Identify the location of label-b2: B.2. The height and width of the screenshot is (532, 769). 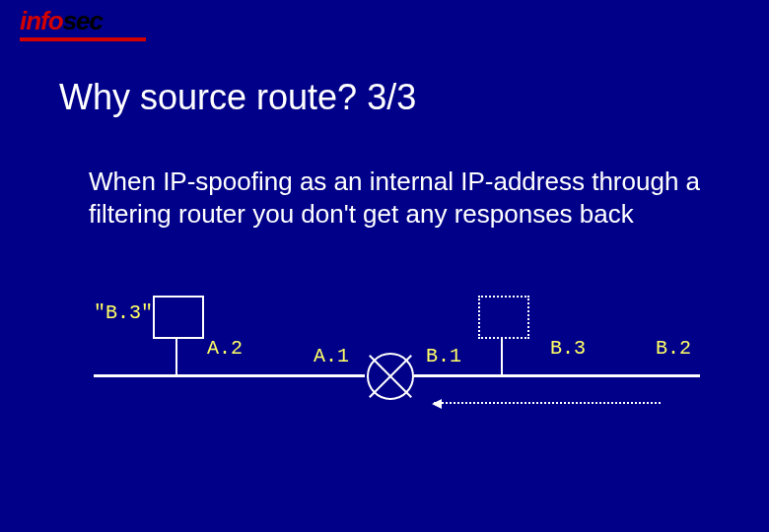
(673, 349).